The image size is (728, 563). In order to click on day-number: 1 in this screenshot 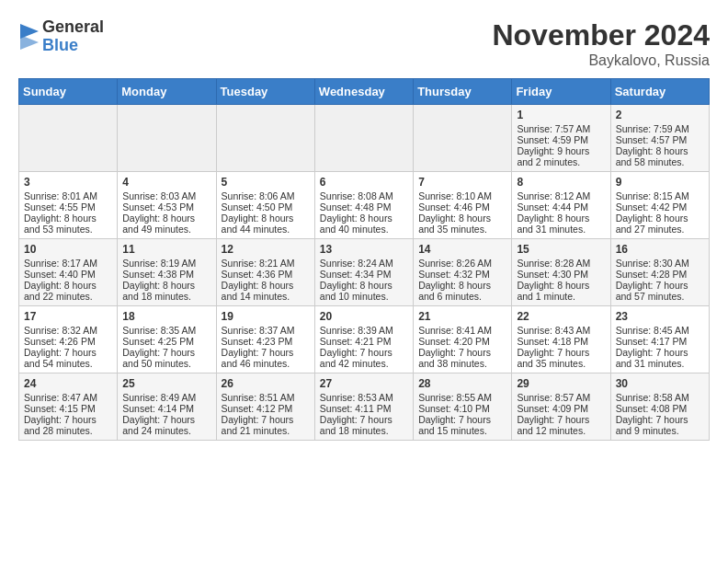, I will do `click(561, 115)`.